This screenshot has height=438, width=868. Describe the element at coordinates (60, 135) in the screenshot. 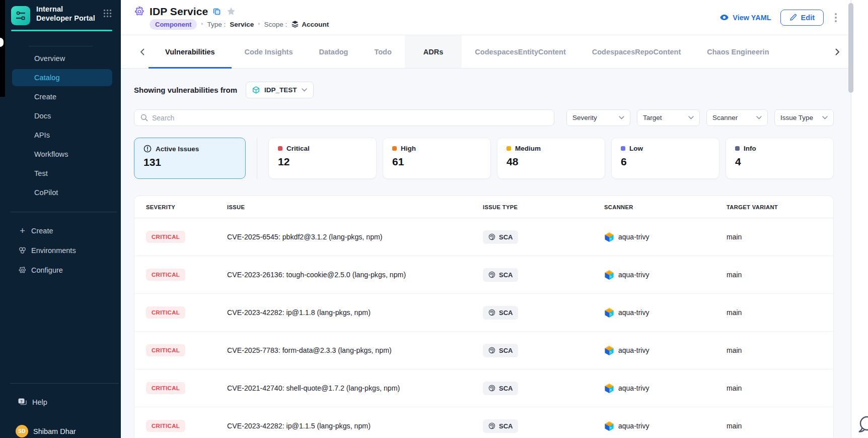

I see `sidebar-item-apis: APIs` at that location.